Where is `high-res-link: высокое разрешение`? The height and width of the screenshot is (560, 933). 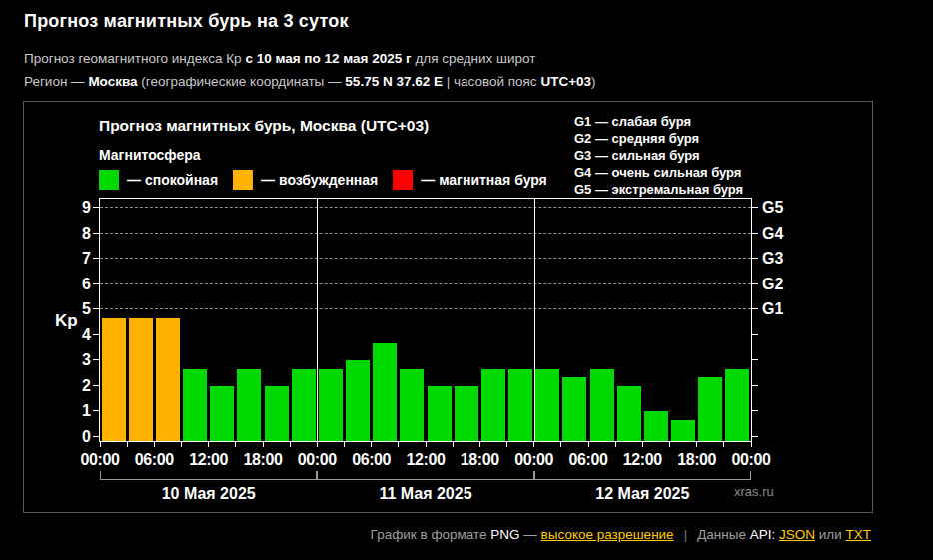
high-res-link: высокое разрешение is located at coordinates (607, 535).